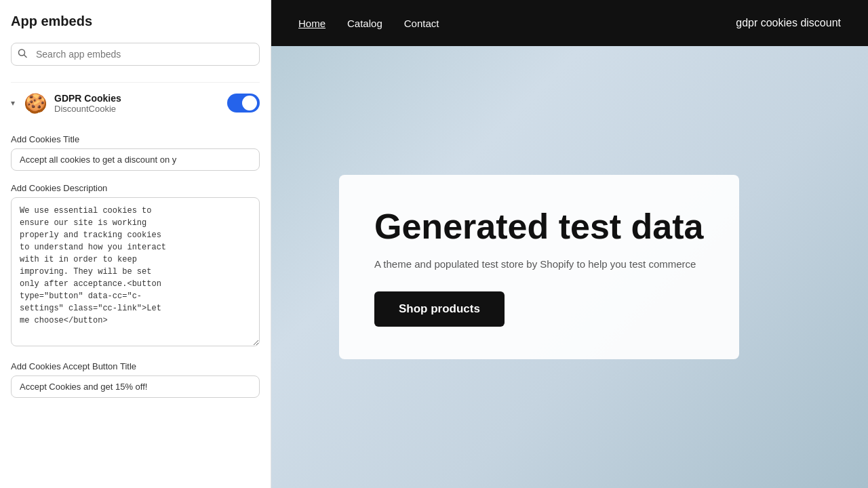 The height and width of the screenshot is (488, 868). What do you see at coordinates (136, 152) in the screenshot?
I see `cookies-title-section: Add Cookies Title` at bounding box center [136, 152].